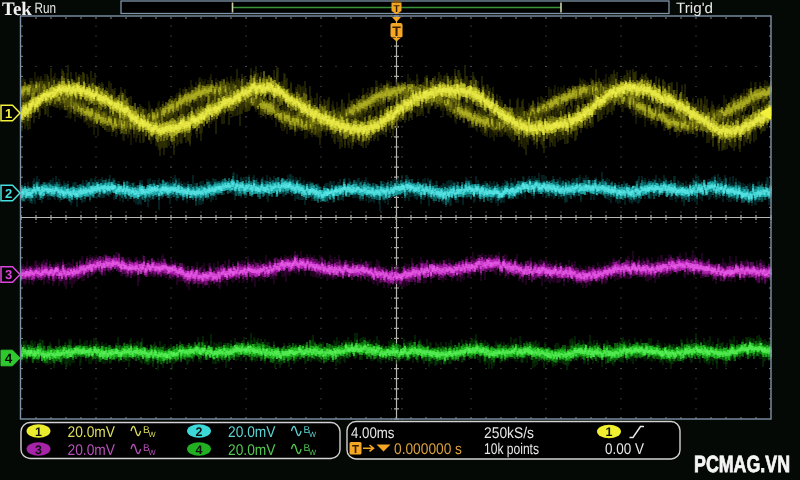 The image size is (800, 480). Describe the element at coordinates (373, 434) in the screenshot. I see `svg-text: 4.00ms` at that location.